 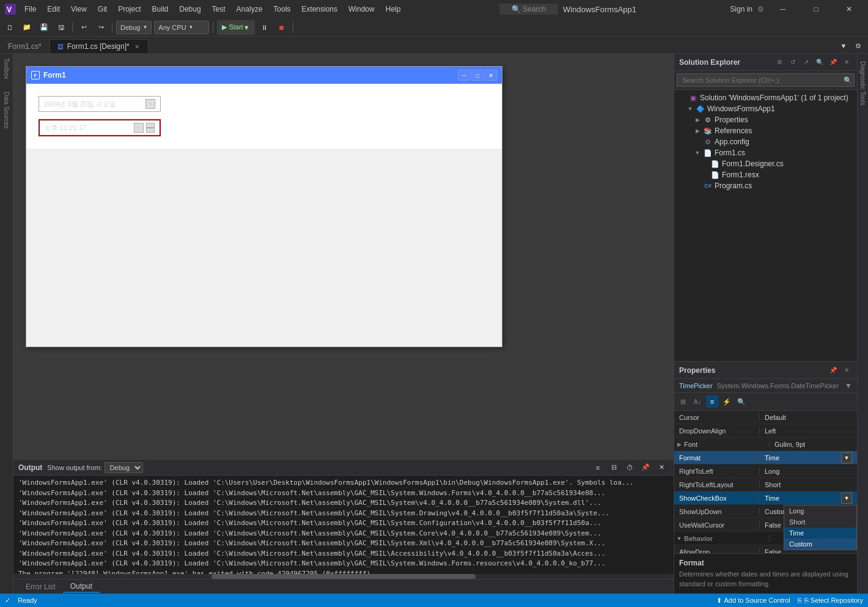 I want to click on prop-events-btn: ⚡, so click(x=727, y=402).